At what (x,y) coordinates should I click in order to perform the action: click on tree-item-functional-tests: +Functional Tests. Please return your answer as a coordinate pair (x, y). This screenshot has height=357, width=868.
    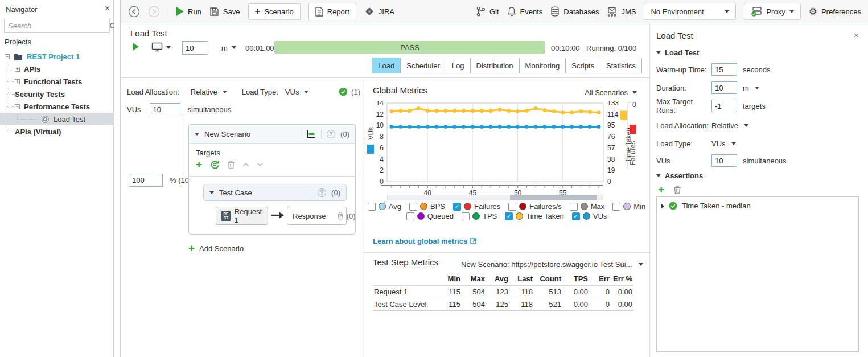
    Looking at the image, I should click on (57, 81).